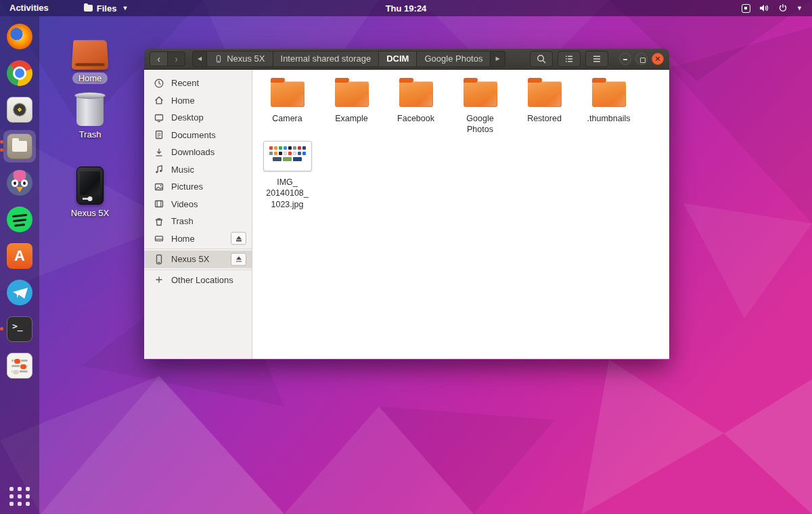  I want to click on pidgin-icon, so click(20, 183).